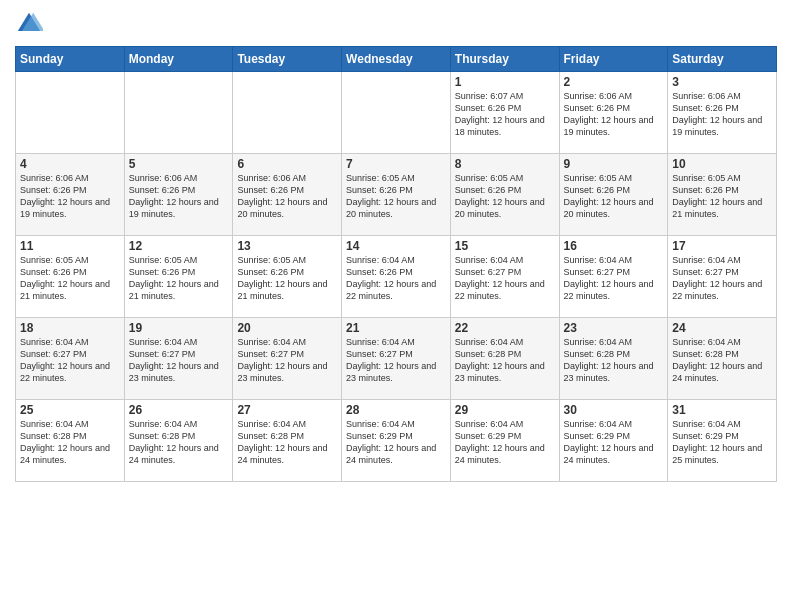  What do you see at coordinates (722, 359) in the screenshot?
I see `calendar-cell: 24Sunrise: 6:04 AMSunset: 6:28 PMDayligh…` at bounding box center [722, 359].